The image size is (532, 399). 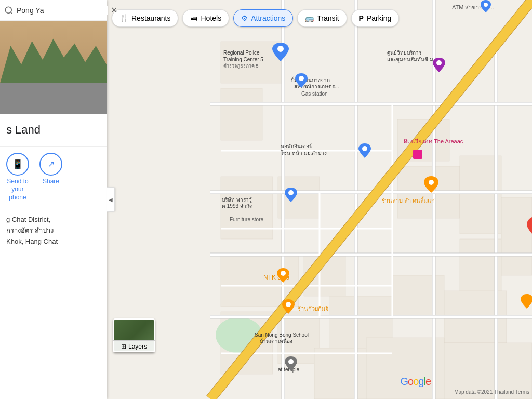 What do you see at coordinates (313, 309) in the screenshot?
I see `svg-text: ร้านก้วยกิมจิ` at bounding box center [313, 309].